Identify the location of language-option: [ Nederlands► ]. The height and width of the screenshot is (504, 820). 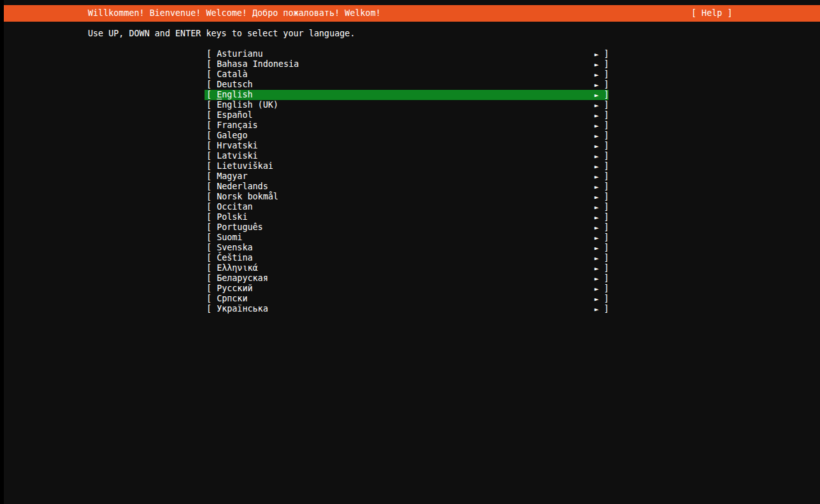
(406, 187).